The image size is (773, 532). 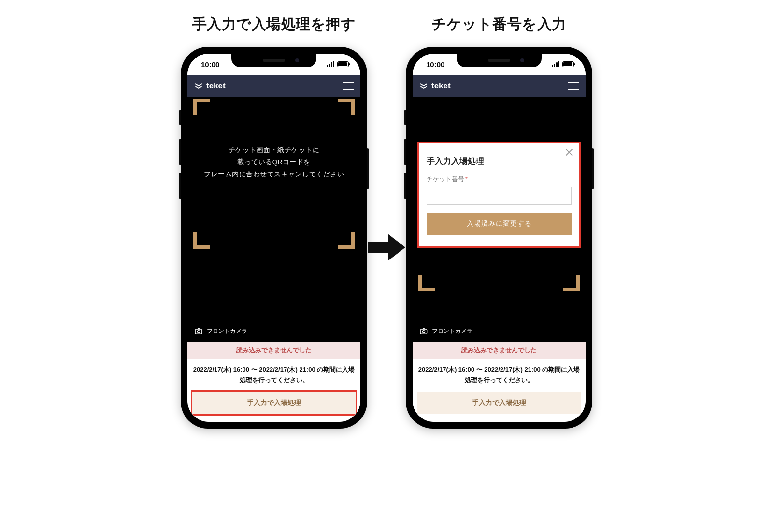 I want to click on submit-button: 入場済みに変更する, so click(x=499, y=224).